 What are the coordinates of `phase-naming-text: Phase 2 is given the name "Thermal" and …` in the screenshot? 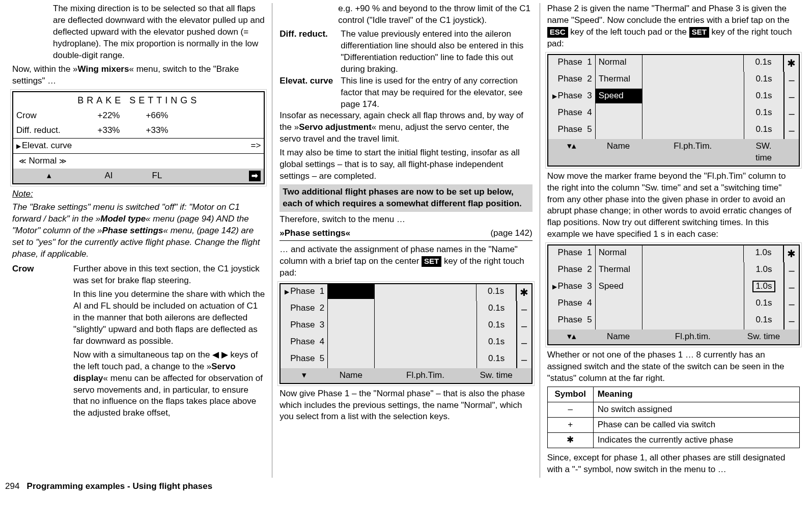 It's located at (674, 26).